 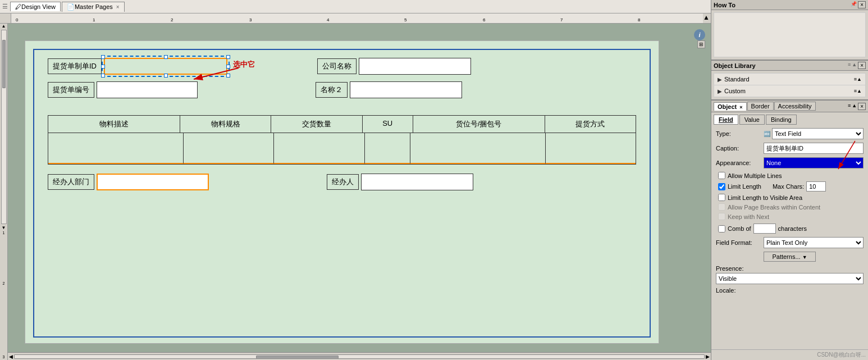 What do you see at coordinates (172, 20) in the screenshot?
I see `ruler-mark-2: 2` at bounding box center [172, 20].